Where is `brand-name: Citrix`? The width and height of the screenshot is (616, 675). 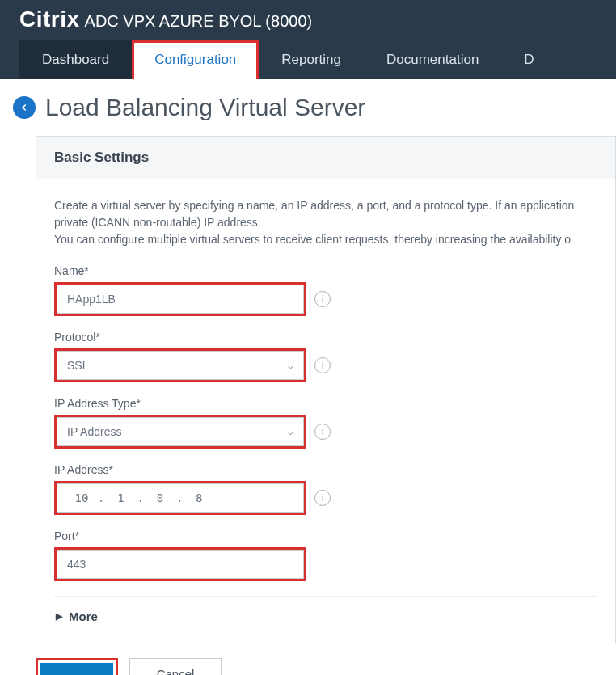 brand-name: Citrix is located at coordinates (50, 19).